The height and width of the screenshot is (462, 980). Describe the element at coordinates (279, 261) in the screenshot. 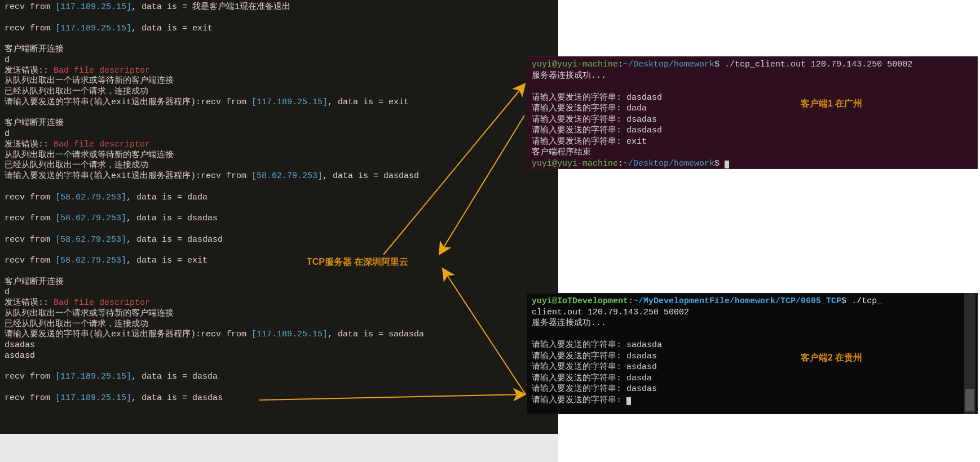

I see `terminal-line: recv from [58.62.79.253], data is = exit` at that location.